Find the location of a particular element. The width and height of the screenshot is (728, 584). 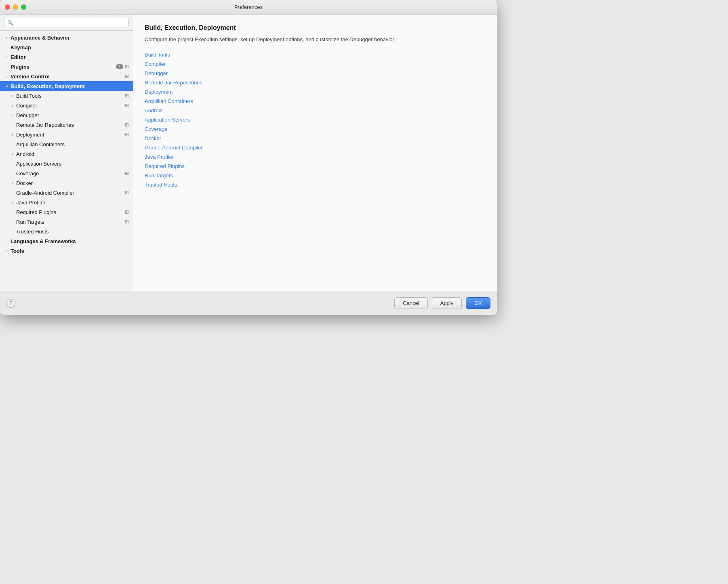

sidebar-item-deployment: ›Deployment⊞ is located at coordinates (66, 134).